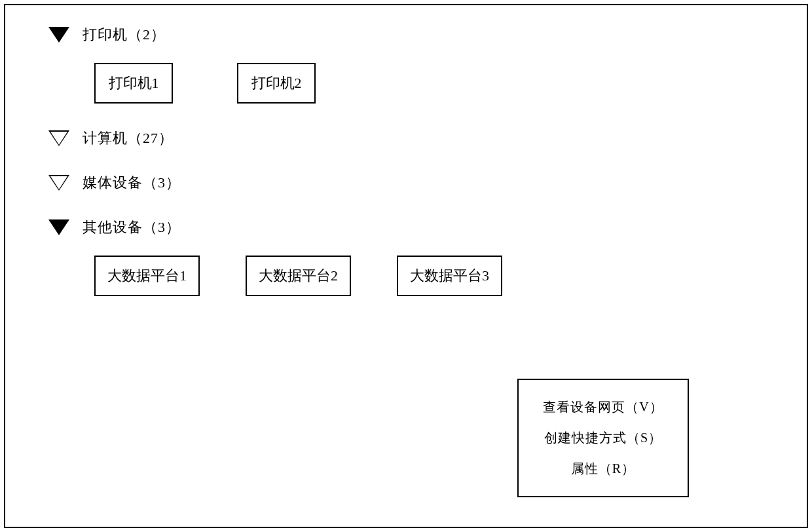 Image resolution: width=812 pixels, height=532 pixels. Describe the element at coordinates (406, 64) in the screenshot. I see `category-printers: 打印机（2） 打印机1 打印机2` at that location.